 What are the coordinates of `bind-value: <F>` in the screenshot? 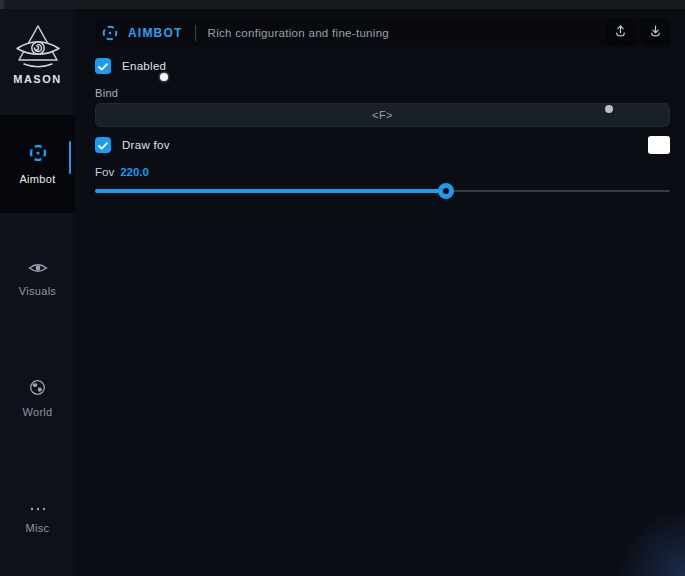 It's located at (382, 115).